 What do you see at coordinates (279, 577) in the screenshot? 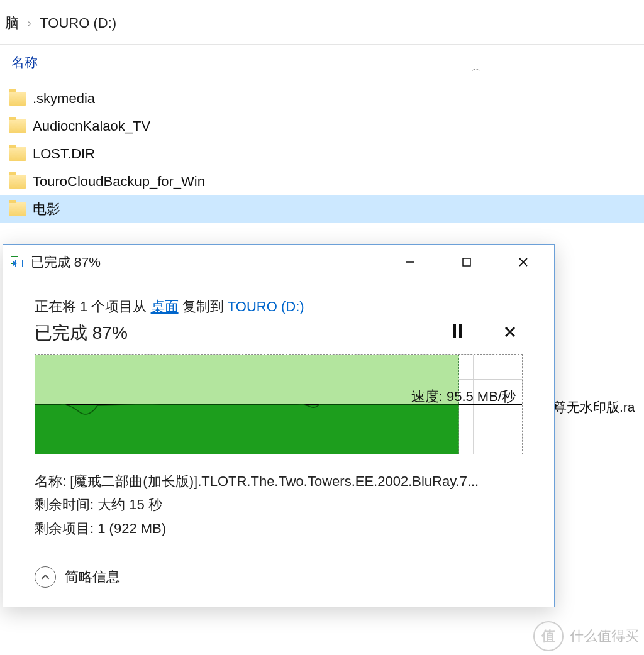
I see `toggle-details: 简略信息` at bounding box center [279, 577].